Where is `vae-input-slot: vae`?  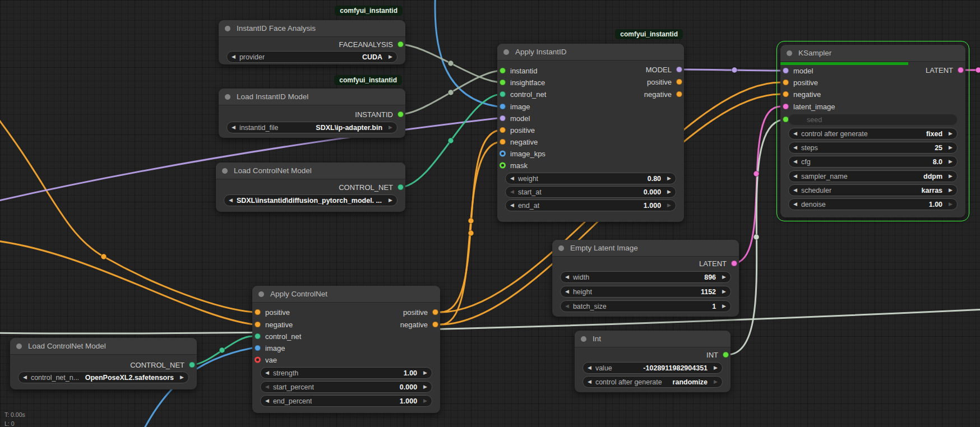 vae-input-slot: vae is located at coordinates (323, 360).